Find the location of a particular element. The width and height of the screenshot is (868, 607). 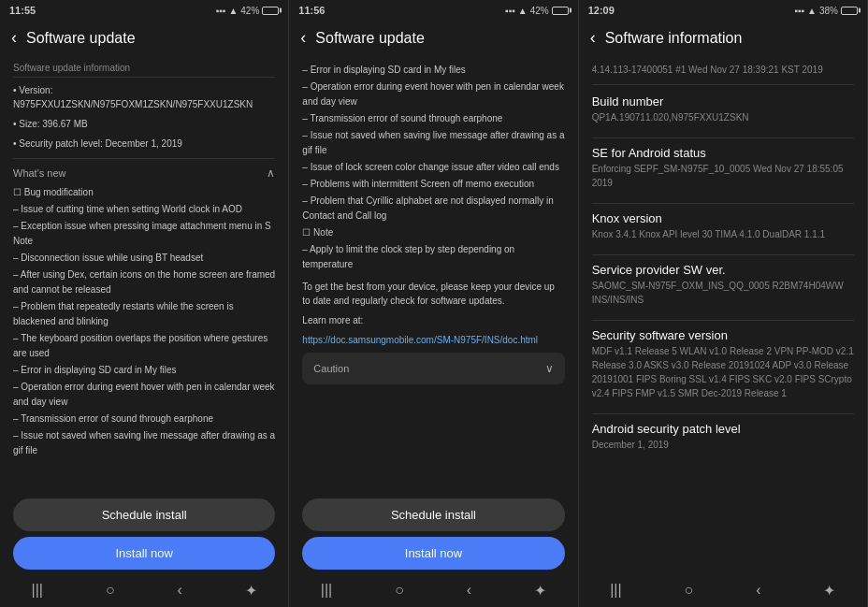

schedule-install-button-2: Schedule install is located at coordinates (433, 514).